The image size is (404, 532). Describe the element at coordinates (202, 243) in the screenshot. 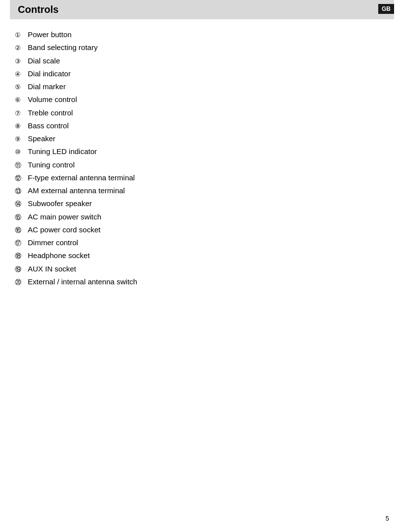

I see `list-item: ⑰Dimmer control` at that location.